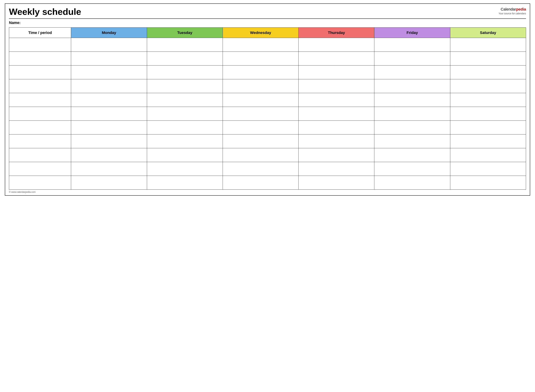  I want to click on name-label: Name:, so click(268, 23).